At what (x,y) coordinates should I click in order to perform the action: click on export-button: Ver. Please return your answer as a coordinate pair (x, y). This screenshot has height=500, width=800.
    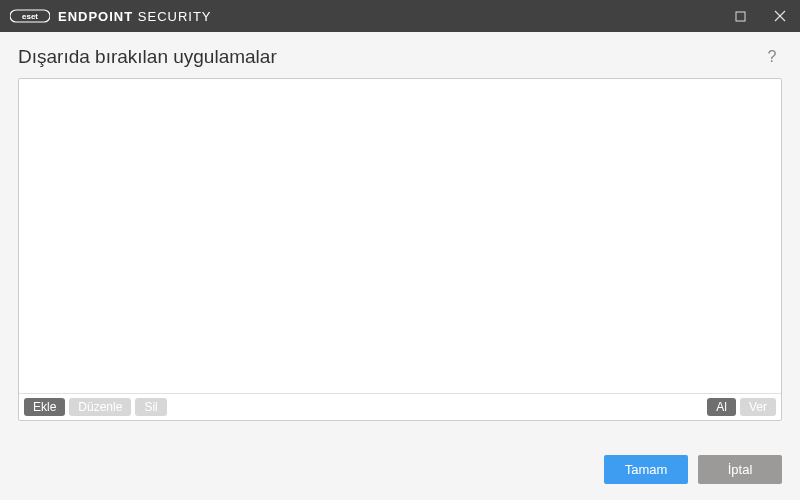
    Looking at the image, I should click on (758, 407).